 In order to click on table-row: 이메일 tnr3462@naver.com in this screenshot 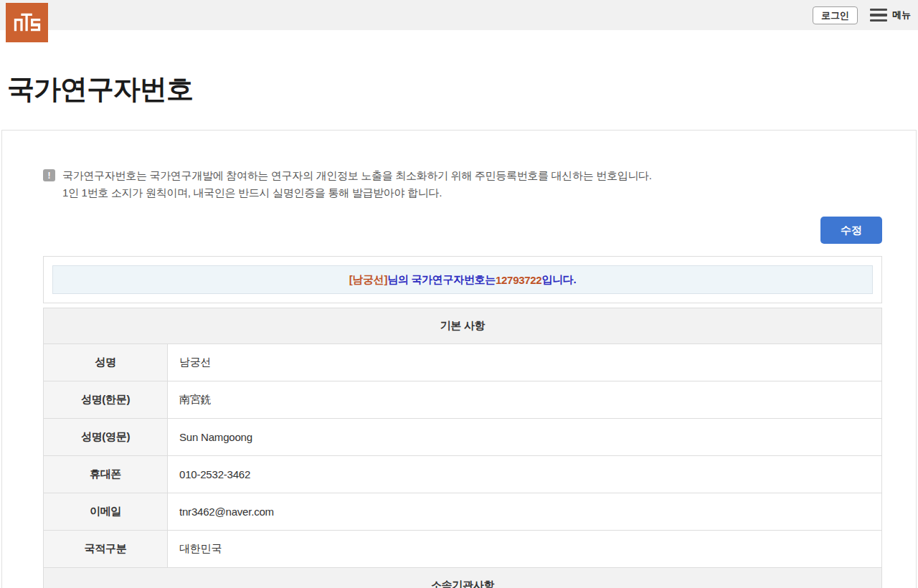, I will do `click(463, 512)`.